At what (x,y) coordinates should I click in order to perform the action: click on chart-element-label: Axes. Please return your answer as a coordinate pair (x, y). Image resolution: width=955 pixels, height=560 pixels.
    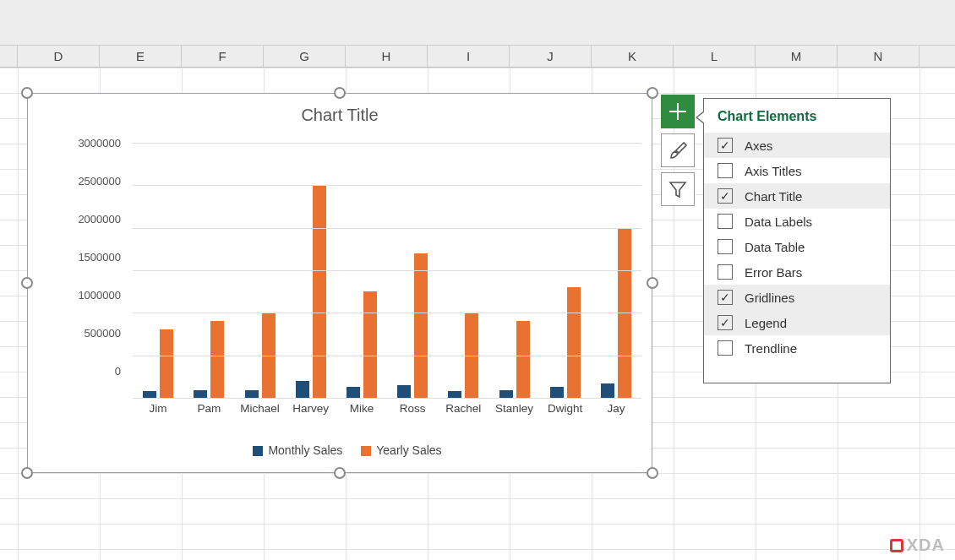
    Looking at the image, I should click on (759, 145).